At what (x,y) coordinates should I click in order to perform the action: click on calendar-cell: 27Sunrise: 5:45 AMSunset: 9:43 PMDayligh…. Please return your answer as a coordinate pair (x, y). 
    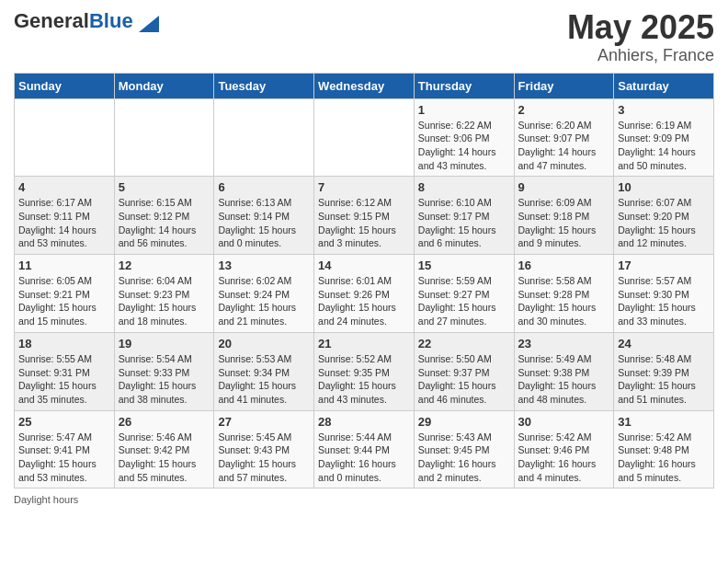
    Looking at the image, I should click on (265, 449).